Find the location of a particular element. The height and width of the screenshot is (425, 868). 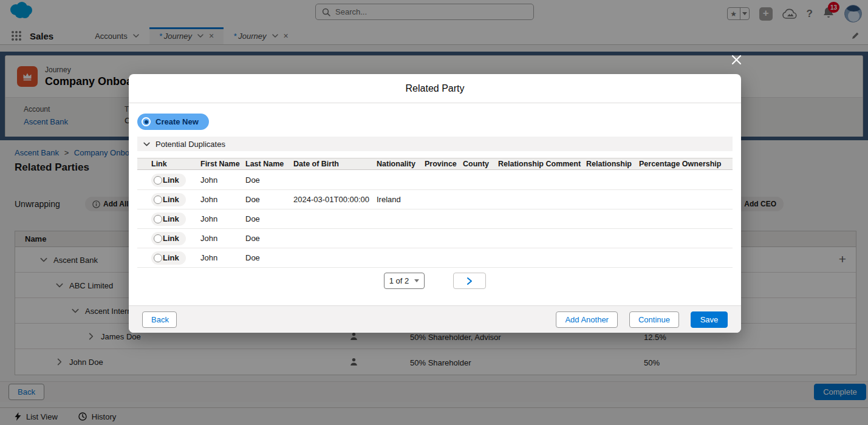

potential-duplicates-label: Potential Duplicates is located at coordinates (191, 144).